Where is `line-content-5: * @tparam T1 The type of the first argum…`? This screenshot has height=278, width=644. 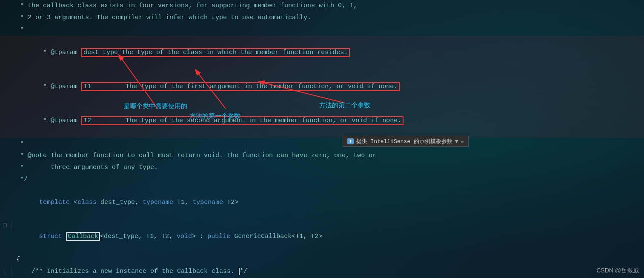 line-content-5: * @tparam T1 The type of the first argum… is located at coordinates (206, 87).